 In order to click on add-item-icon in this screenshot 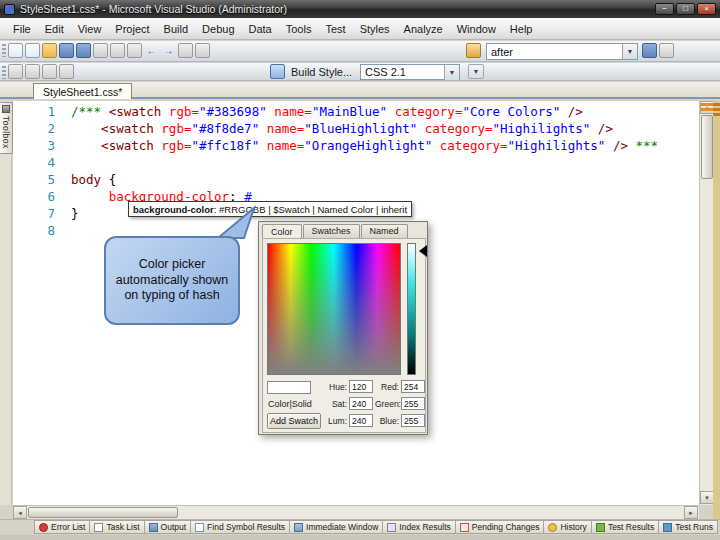, I will do `click(32, 50)`.